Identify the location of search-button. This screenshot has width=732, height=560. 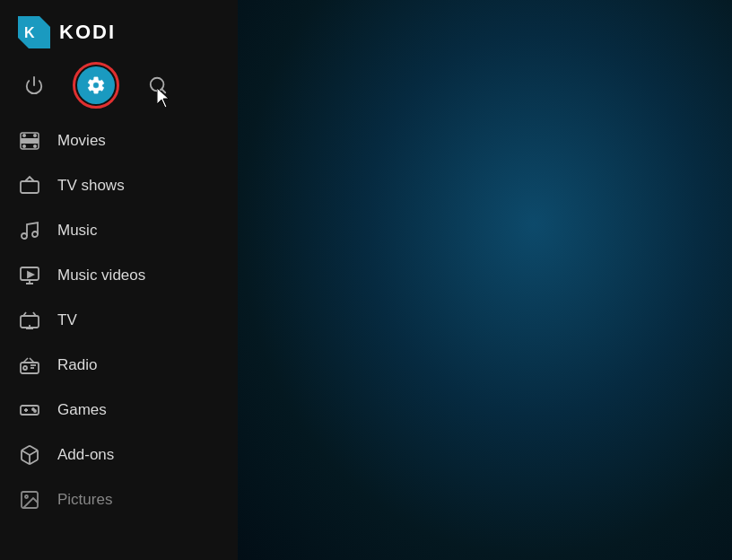
(158, 85).